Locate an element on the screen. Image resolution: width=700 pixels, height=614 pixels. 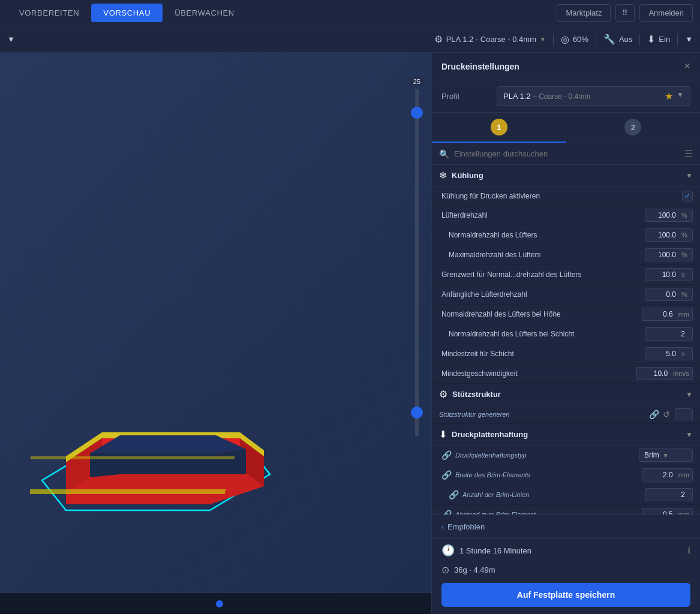
threshold-input is located at coordinates (662, 275).